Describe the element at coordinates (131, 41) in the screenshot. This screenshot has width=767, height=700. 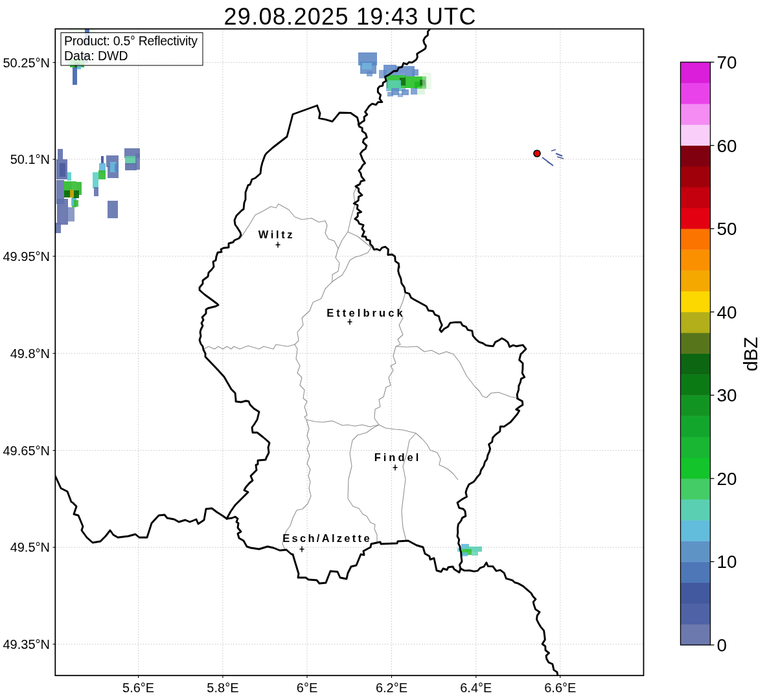
I see `svg-text: Product: 0.5° Reflectivity` at that location.